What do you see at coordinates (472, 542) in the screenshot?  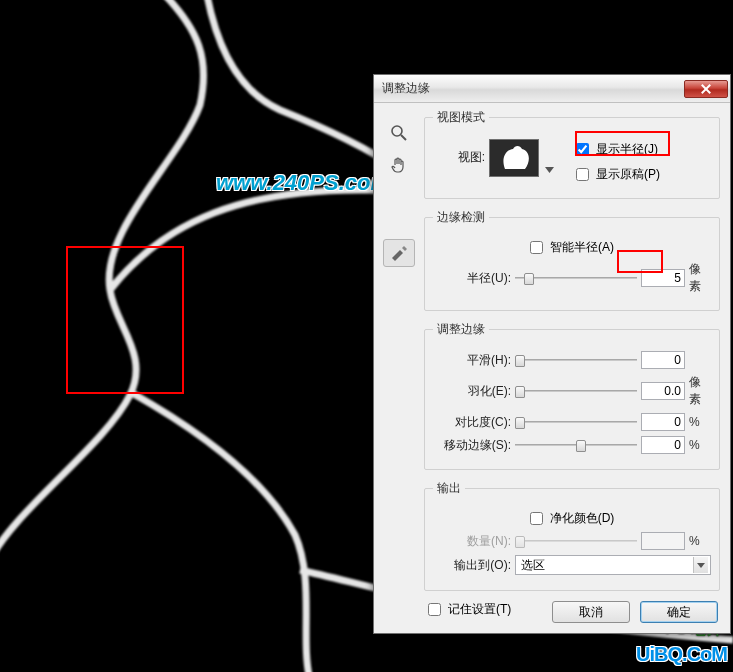 I see `amount-label: 数量(N):` at bounding box center [472, 542].